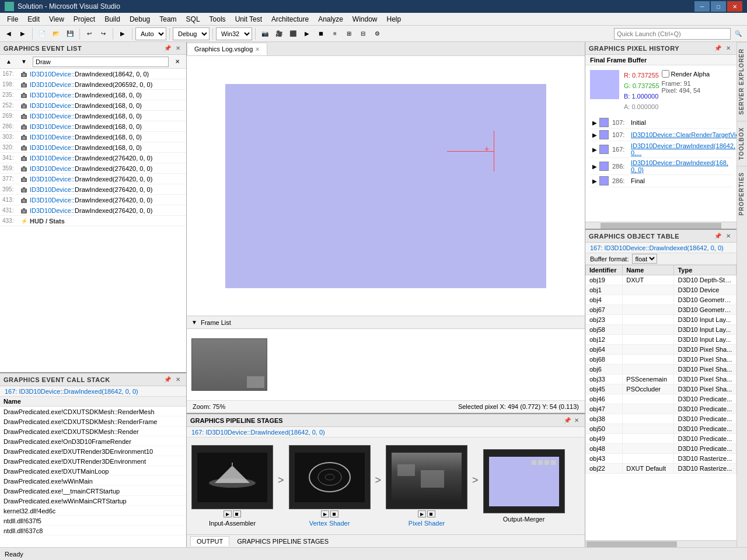 The image size is (747, 560). What do you see at coordinates (661, 459) in the screenshot?
I see `table-row: obj43D3D10 Rasterize...` at bounding box center [661, 459].